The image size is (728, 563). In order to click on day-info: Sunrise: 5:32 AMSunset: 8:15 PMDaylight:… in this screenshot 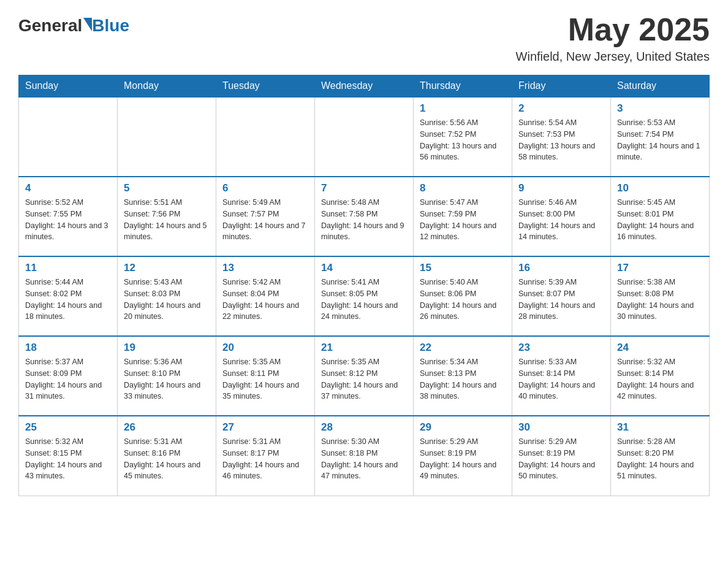, I will do `click(68, 459)`.